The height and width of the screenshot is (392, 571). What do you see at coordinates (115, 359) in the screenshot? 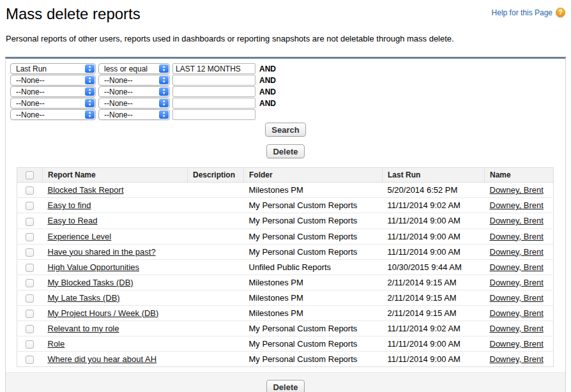
I see `report-name-cell: Where did you hear about AH` at bounding box center [115, 359].